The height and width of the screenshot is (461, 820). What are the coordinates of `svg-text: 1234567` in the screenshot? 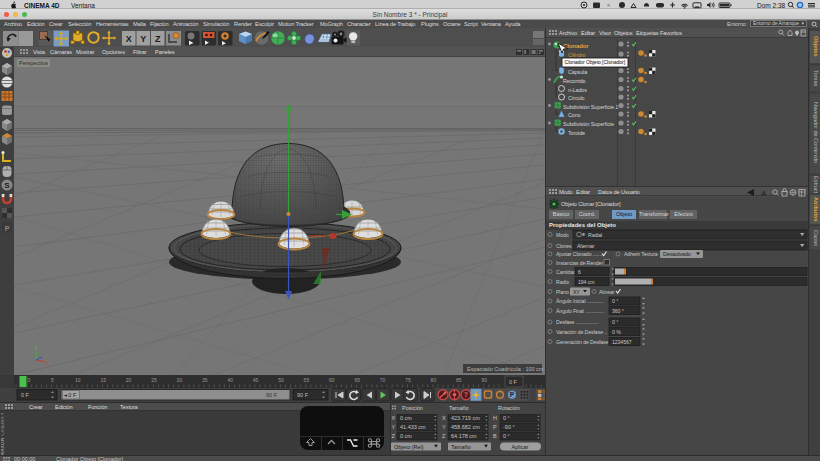 It's located at (622, 342).